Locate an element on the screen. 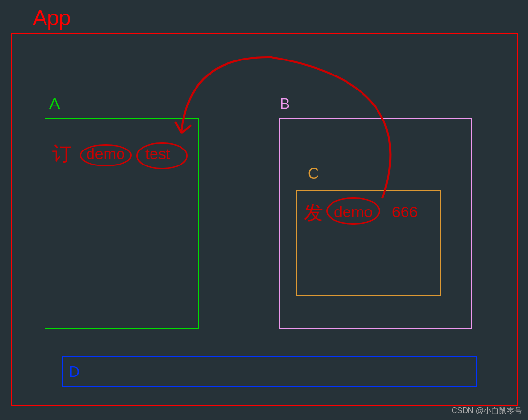  box-a-label: A is located at coordinates (54, 104).